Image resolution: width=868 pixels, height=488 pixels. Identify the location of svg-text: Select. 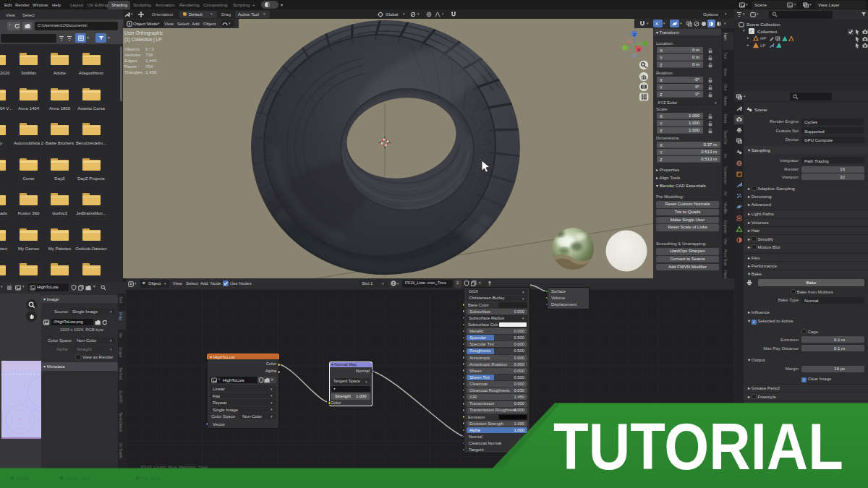
(22, 479).